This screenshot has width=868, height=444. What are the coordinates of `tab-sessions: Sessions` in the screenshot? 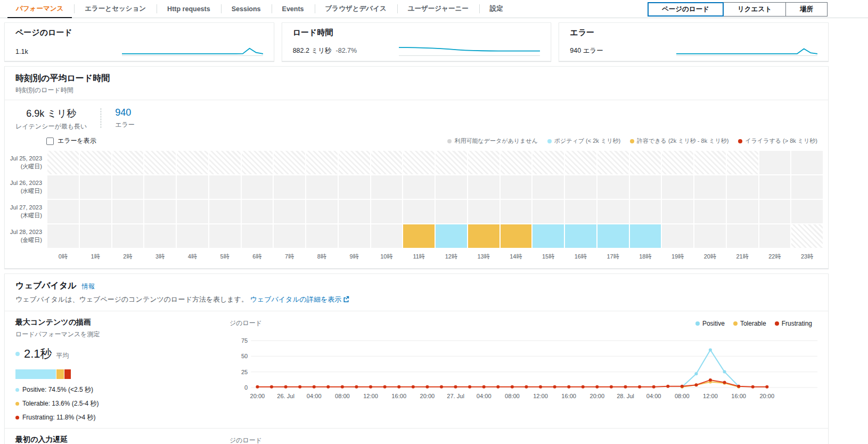 It's located at (246, 9).